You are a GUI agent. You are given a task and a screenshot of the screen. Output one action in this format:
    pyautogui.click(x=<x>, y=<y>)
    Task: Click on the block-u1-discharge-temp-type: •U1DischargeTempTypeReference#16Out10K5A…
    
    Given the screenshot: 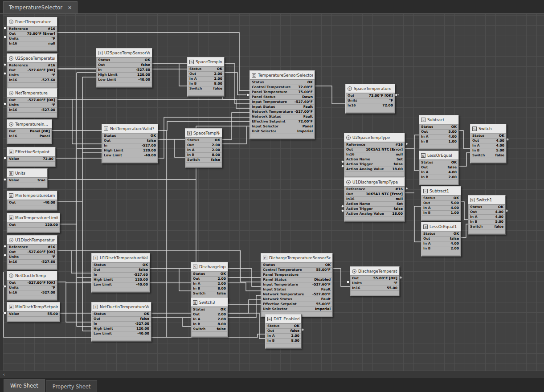 What is the action you would take?
    pyautogui.click(x=374, y=200)
    